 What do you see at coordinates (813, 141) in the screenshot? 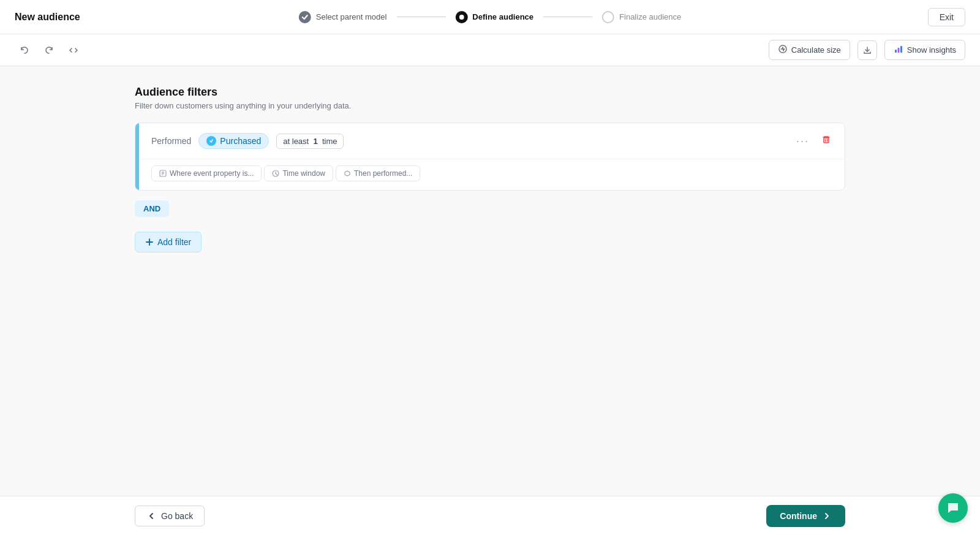
I see `filter-actions: ···` at bounding box center [813, 141].